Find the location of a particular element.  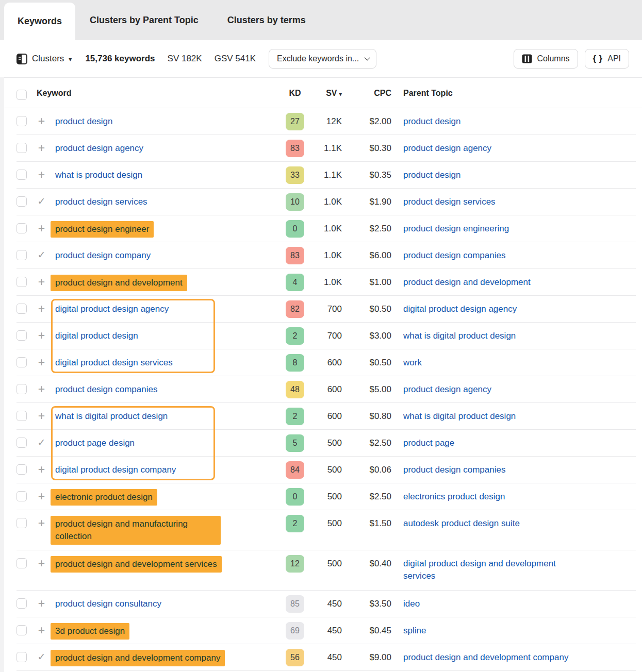

parent-topic-link: spline is located at coordinates (415, 631).